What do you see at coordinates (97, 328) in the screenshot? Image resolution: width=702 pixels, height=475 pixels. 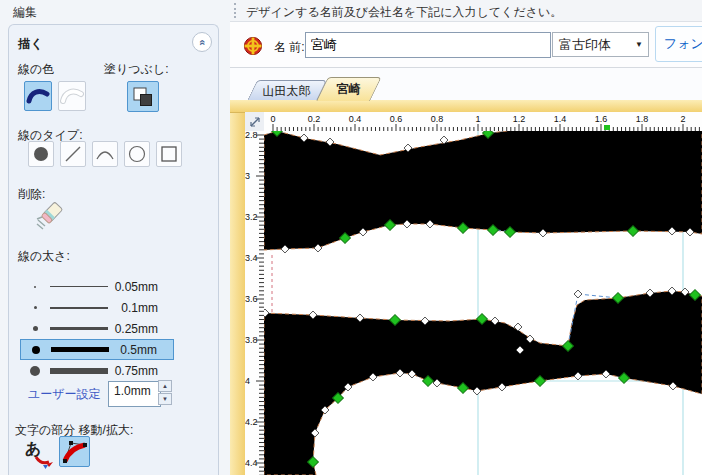 I see `thickness-option-0.25mm: 0.25mm` at bounding box center [97, 328].